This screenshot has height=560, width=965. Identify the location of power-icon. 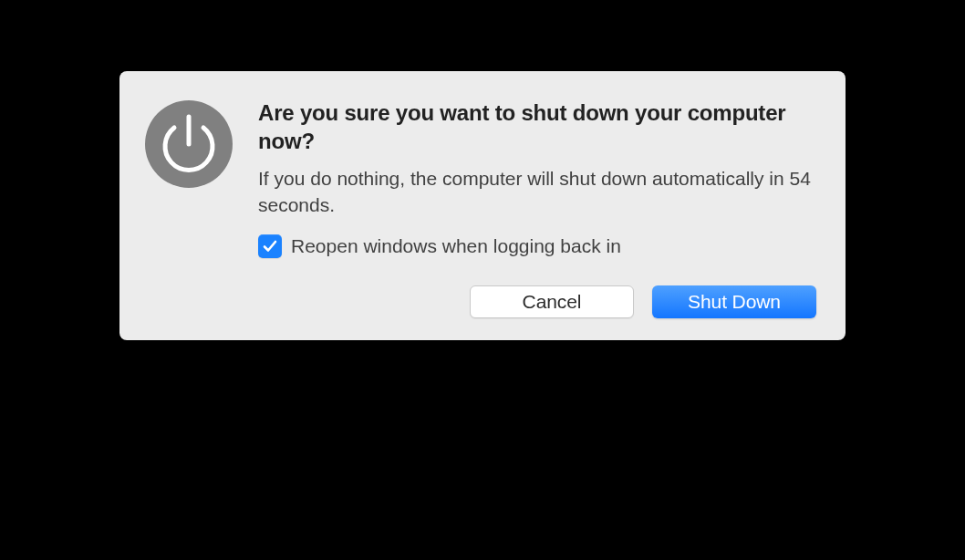
(189, 144).